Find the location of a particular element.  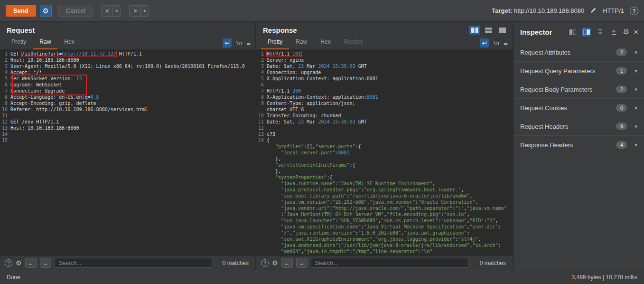

code-line: 3Date: Sat, 23 Mar 2024 15:39:03 GMT is located at coordinates (384, 66).